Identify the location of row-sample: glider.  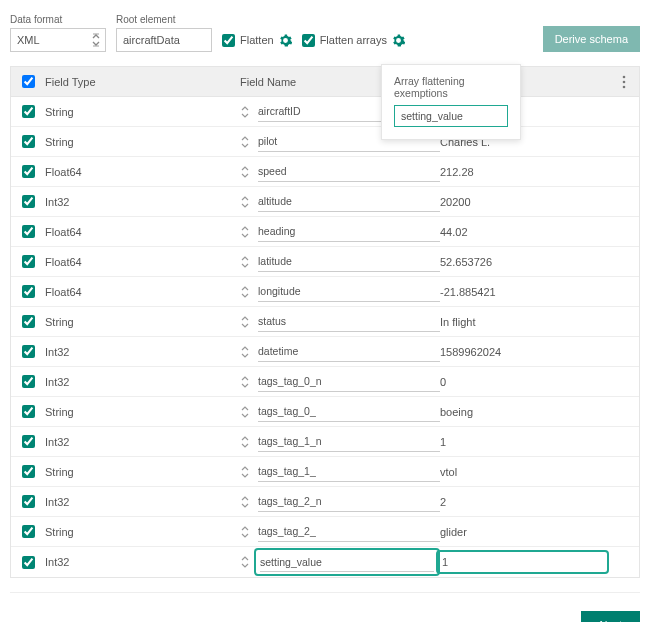
(454, 532).